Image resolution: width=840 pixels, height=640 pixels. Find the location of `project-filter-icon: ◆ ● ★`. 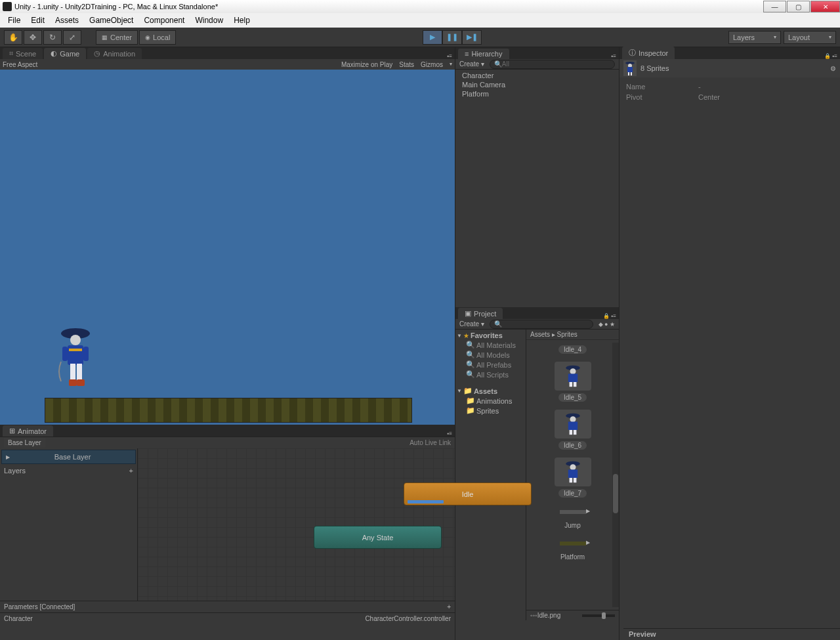

project-filter-icon: ◆ ● ★ is located at coordinates (606, 324).